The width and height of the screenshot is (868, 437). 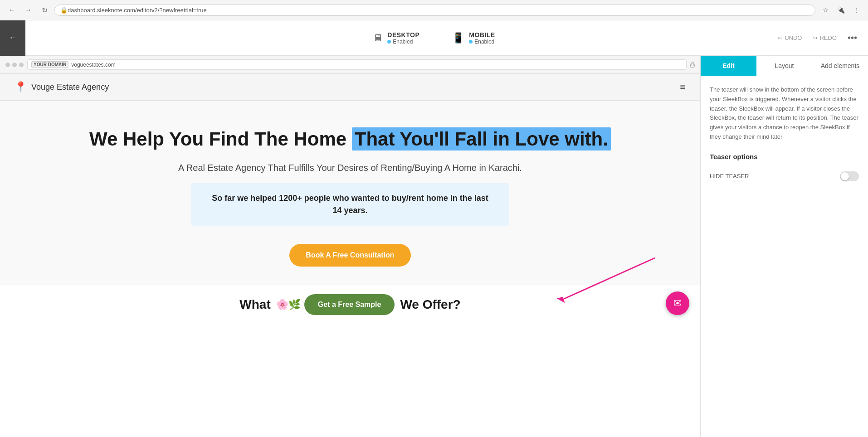 I want to click on desktop-label: DESKTOP, so click(x=404, y=35).